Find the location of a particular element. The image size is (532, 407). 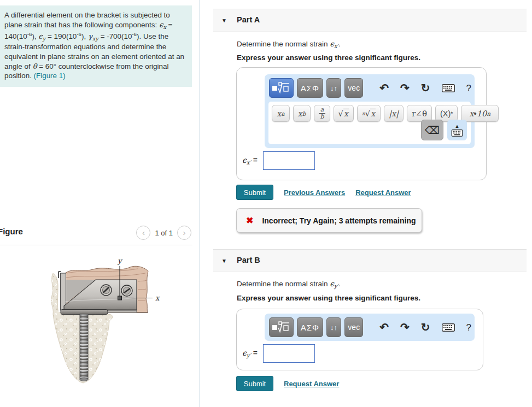

subscript-button: xb is located at coordinates (302, 114).